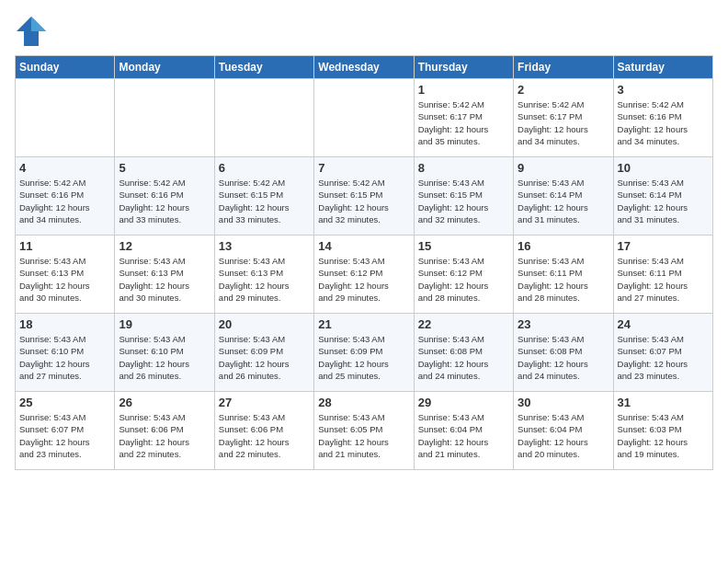 This screenshot has height=563, width=728. Describe the element at coordinates (563, 247) in the screenshot. I see `day-number: 16` at that location.